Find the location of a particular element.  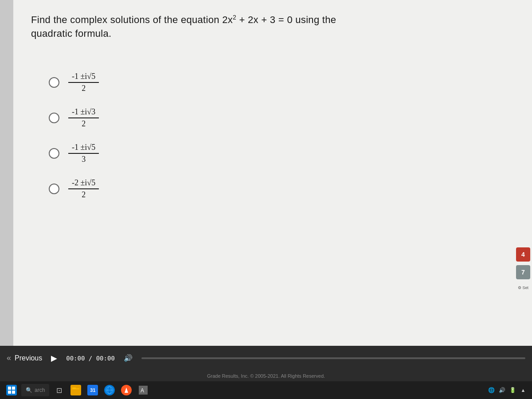

question-area: Find the complex solutions of the equati… is located at coordinates (273, 25).